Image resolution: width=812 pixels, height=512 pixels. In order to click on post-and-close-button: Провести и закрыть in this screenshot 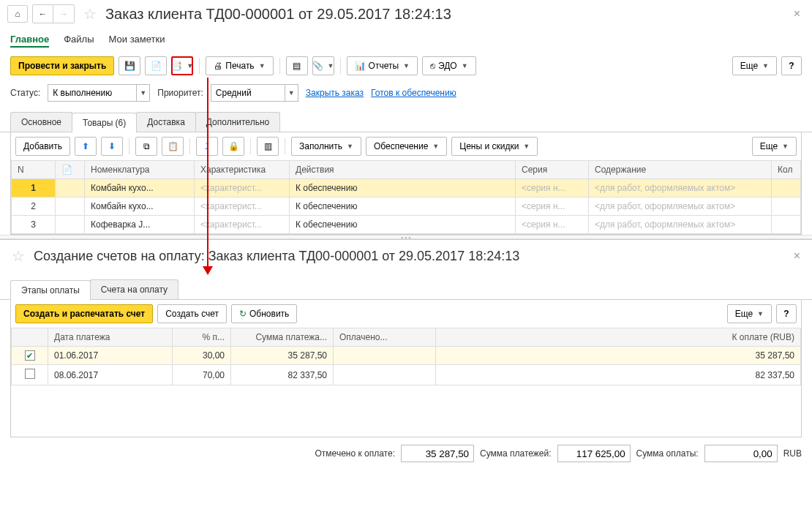, I will do `click(62, 66)`.